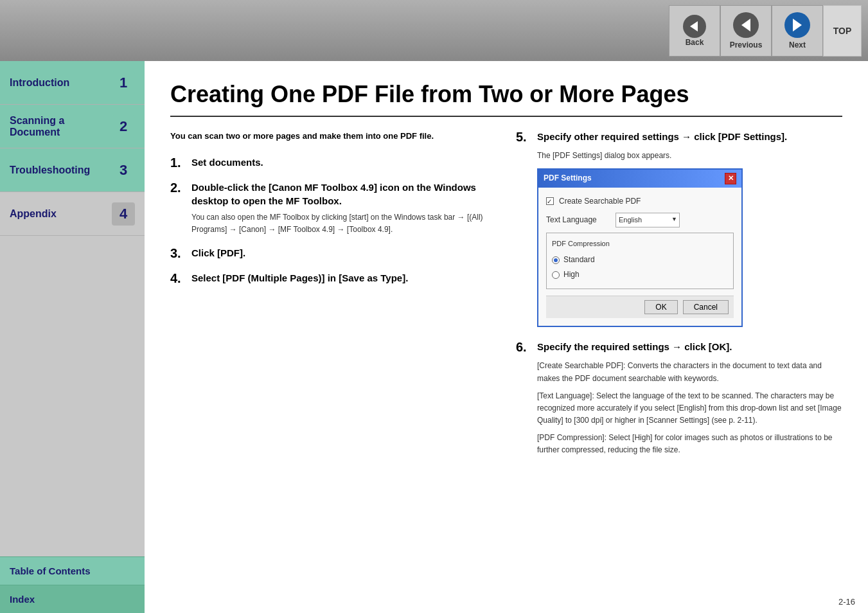  What do you see at coordinates (797, 31) in the screenshot?
I see `next-button: Next` at bounding box center [797, 31].